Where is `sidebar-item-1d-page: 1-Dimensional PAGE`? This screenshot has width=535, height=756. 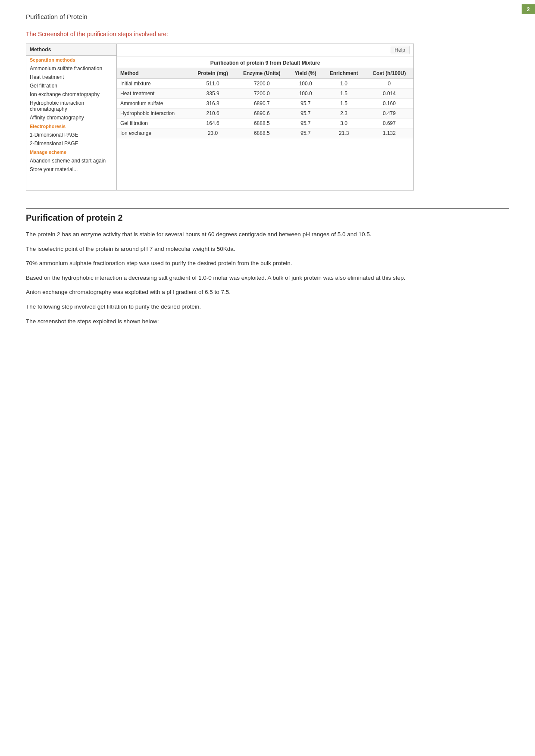 sidebar-item-1d-page: 1-Dimensional PAGE is located at coordinates (72, 135).